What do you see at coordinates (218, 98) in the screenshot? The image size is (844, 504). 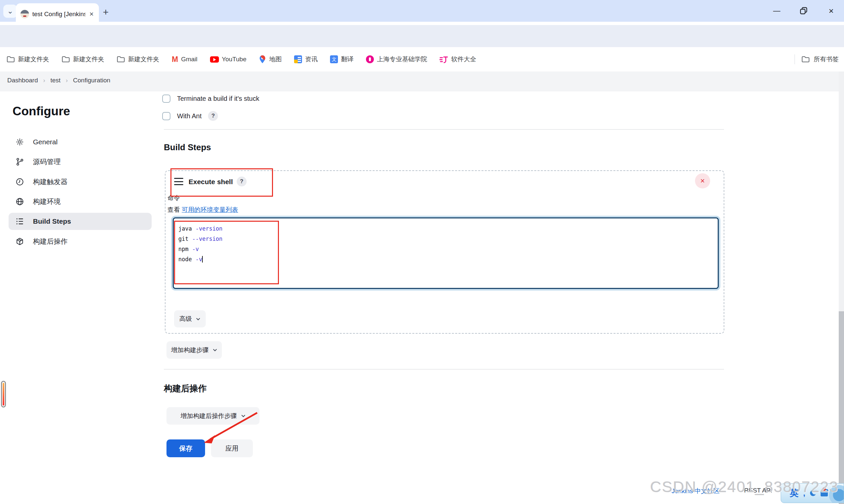 I see `terminate-checkbox-label: Terminate a build if it's stuck` at bounding box center [218, 98].